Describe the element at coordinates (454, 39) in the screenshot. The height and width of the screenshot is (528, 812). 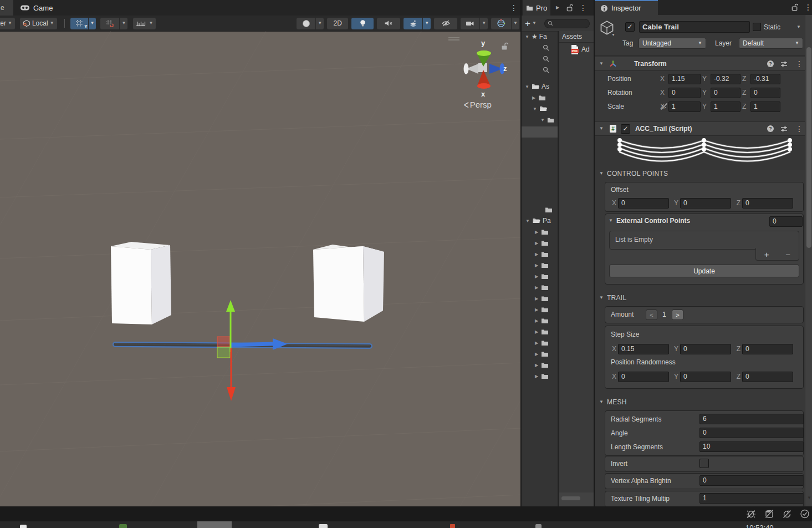
I see `overlay-handle-icon` at that location.